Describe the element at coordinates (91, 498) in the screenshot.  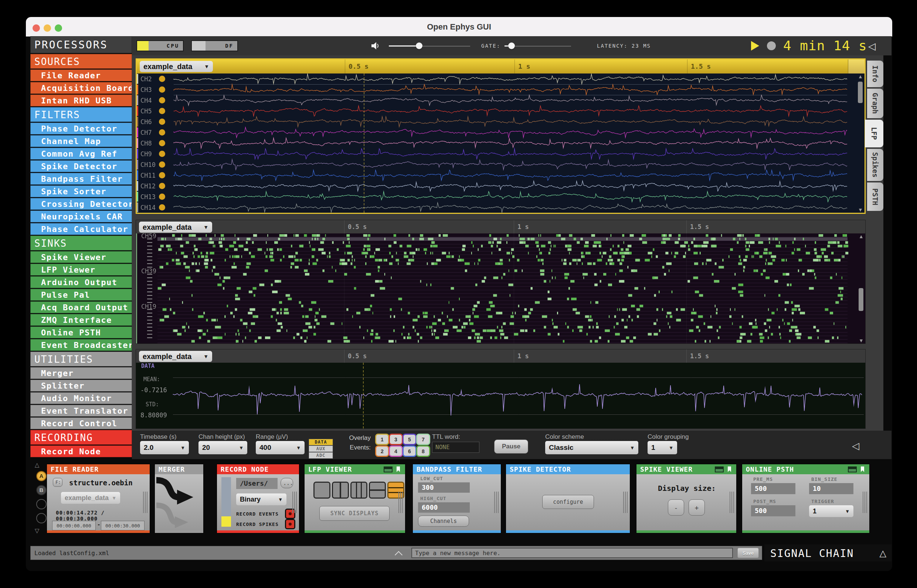
I see `file-stream-select: example_data▼` at that location.